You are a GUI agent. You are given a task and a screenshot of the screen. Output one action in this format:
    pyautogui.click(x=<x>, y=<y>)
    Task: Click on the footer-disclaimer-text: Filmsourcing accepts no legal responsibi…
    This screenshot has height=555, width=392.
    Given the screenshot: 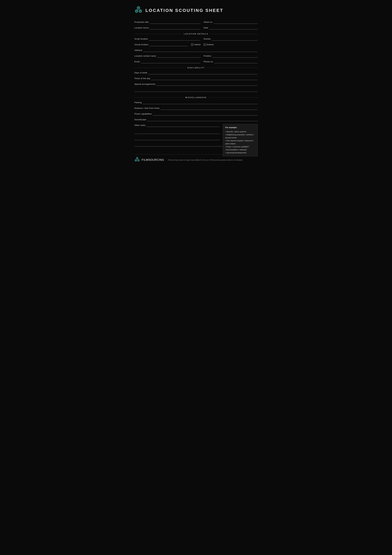 What is the action you would take?
    pyautogui.click(x=205, y=160)
    